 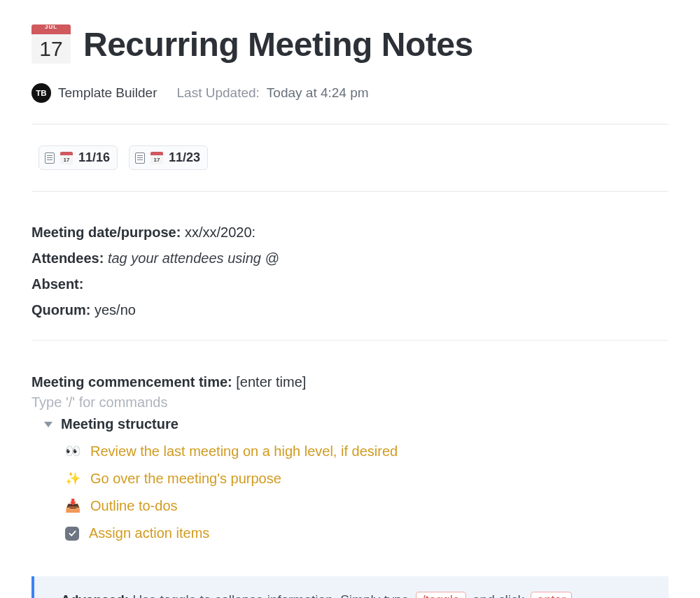 What do you see at coordinates (318, 93) in the screenshot?
I see `last-updated-value: Today at 4:24 pm` at bounding box center [318, 93].